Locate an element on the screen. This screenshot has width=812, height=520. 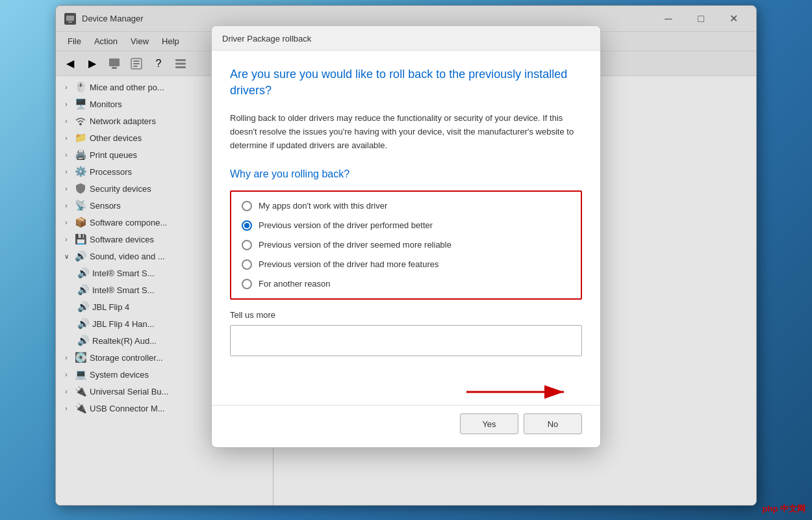
radio-label-4: Previous version of the driver had more … is located at coordinates (348, 264).